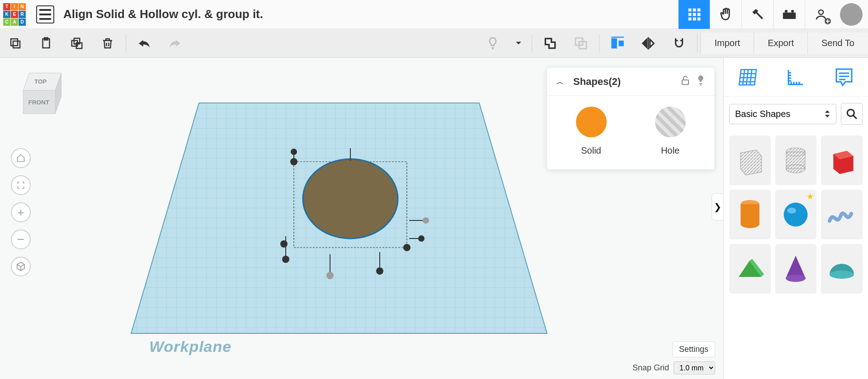 The image size is (868, 379). What do you see at coordinates (694, 14) in the screenshot?
I see `blocks-mode-button` at bounding box center [694, 14].